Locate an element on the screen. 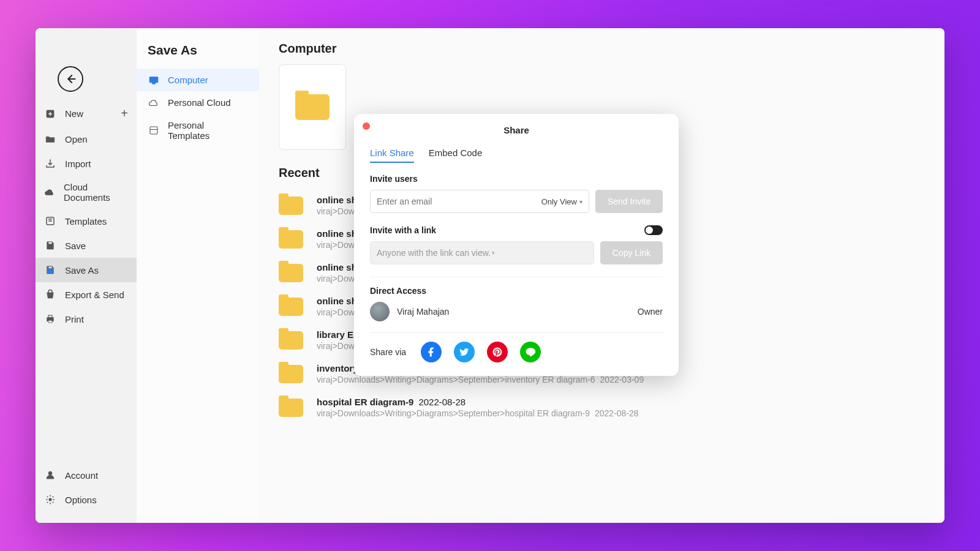 This screenshot has height=551, width=980. email-input is located at coordinates (459, 201).